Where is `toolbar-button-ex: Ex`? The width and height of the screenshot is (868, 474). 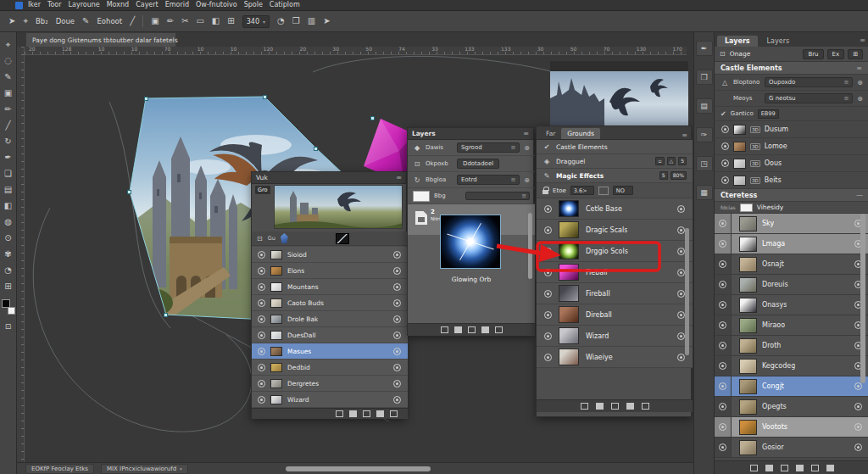
toolbar-button-ex: Ex is located at coordinates (836, 54).